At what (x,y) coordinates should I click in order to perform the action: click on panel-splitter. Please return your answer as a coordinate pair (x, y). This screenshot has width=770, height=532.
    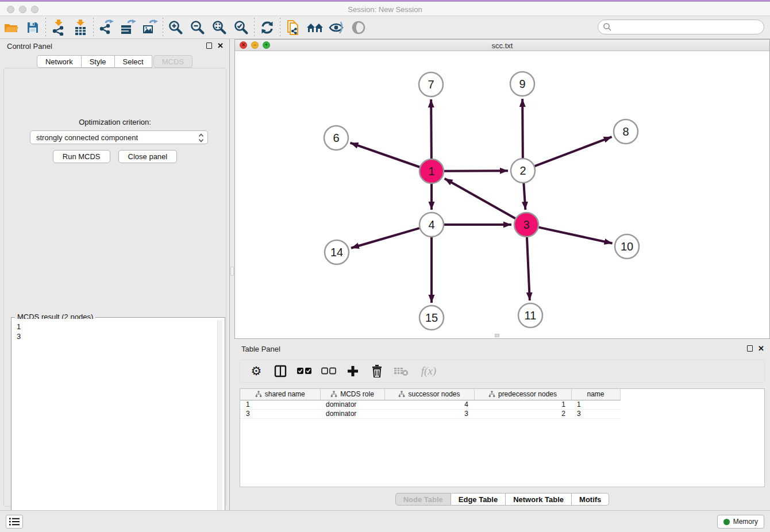
    Looking at the image, I should click on (232, 275).